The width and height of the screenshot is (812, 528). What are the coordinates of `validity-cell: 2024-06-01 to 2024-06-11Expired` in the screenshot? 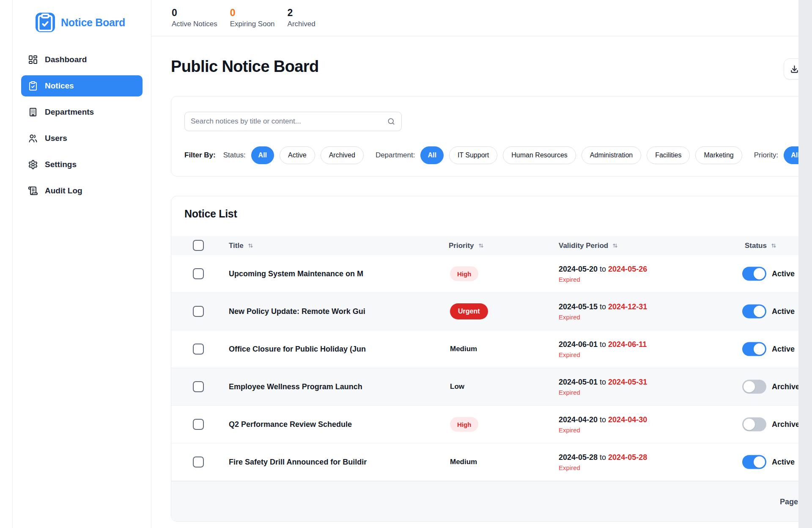 It's located at (603, 349).